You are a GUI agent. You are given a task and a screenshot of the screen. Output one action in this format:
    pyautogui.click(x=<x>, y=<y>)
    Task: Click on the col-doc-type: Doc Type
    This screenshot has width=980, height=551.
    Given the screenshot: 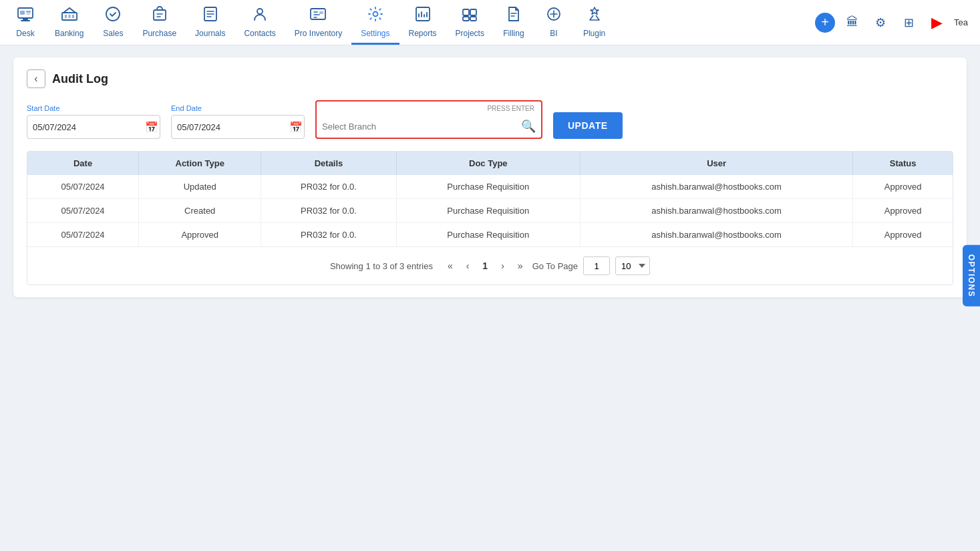 What is the action you would take?
    pyautogui.click(x=488, y=163)
    